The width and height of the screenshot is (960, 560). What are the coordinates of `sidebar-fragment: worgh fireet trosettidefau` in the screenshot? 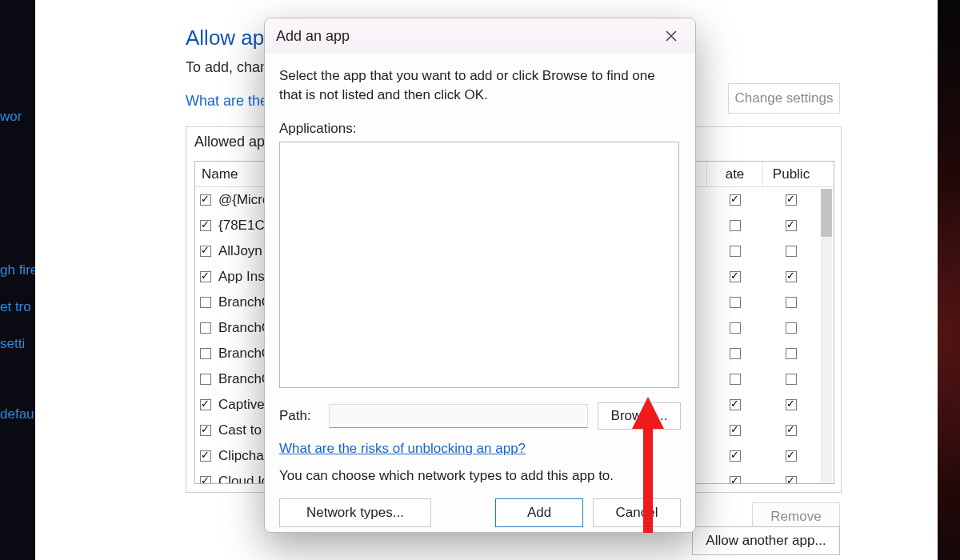 It's located at (18, 280).